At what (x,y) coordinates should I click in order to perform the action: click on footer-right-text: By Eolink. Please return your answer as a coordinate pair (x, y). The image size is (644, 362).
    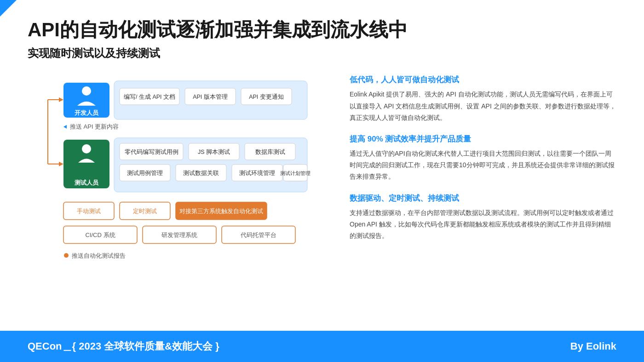
    Looking at the image, I should click on (593, 346).